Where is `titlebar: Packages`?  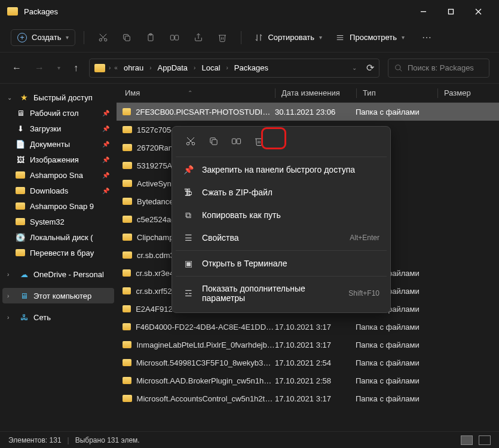
titlebar: Packages is located at coordinates (250, 11).